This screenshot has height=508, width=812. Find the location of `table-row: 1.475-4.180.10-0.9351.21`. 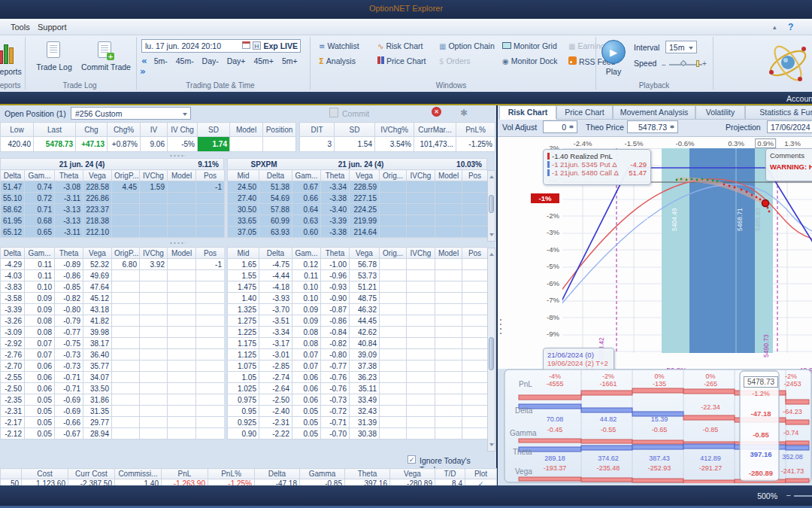

table-row: 1.475-4.180.10-0.9351.21 is located at coordinates (358, 287).